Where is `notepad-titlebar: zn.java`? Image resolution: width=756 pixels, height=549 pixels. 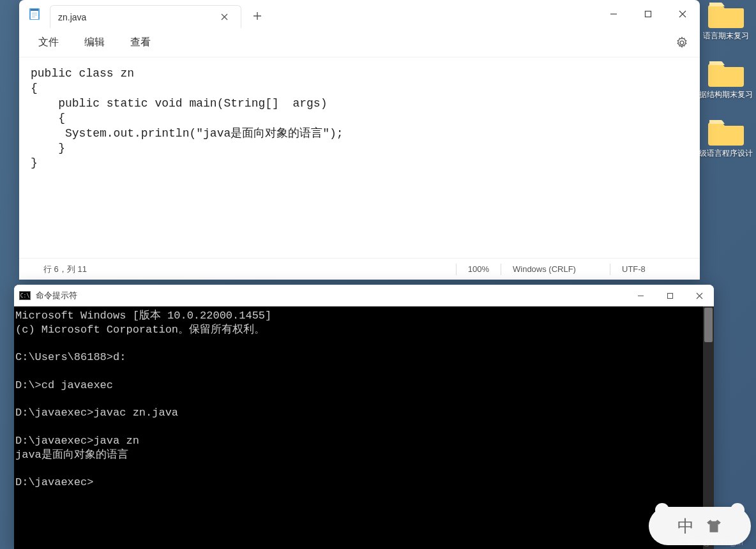 notepad-titlebar: zn.java is located at coordinates (359, 14).